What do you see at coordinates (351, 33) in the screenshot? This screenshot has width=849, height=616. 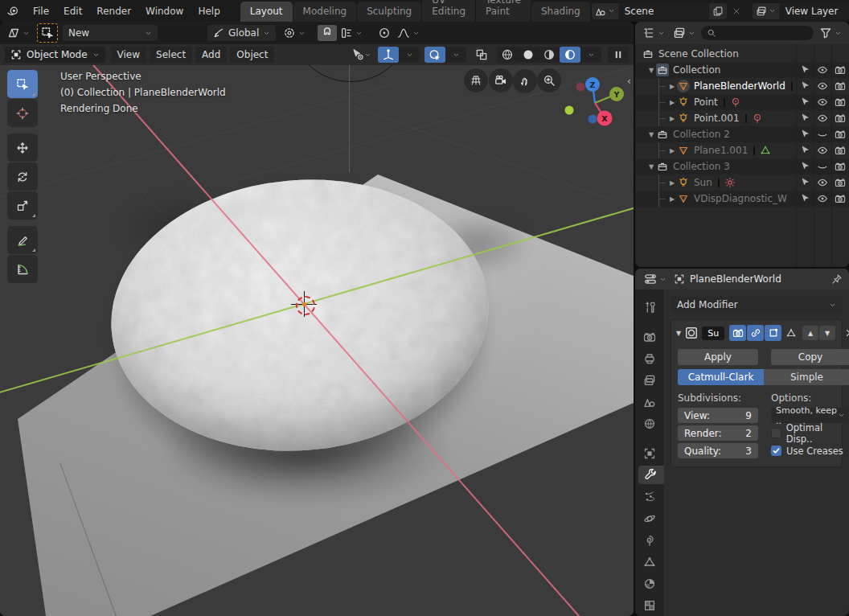 I see `snap-settings-dropdown` at bounding box center [351, 33].